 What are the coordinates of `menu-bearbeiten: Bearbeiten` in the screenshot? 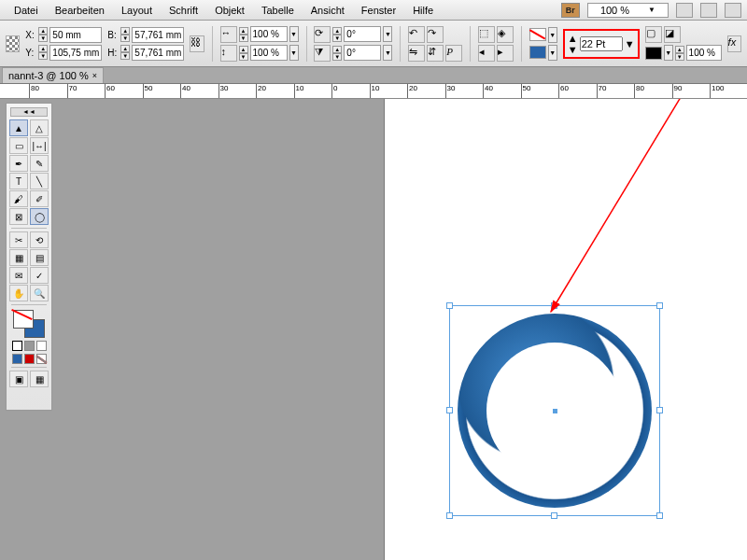 It's located at (80, 10).